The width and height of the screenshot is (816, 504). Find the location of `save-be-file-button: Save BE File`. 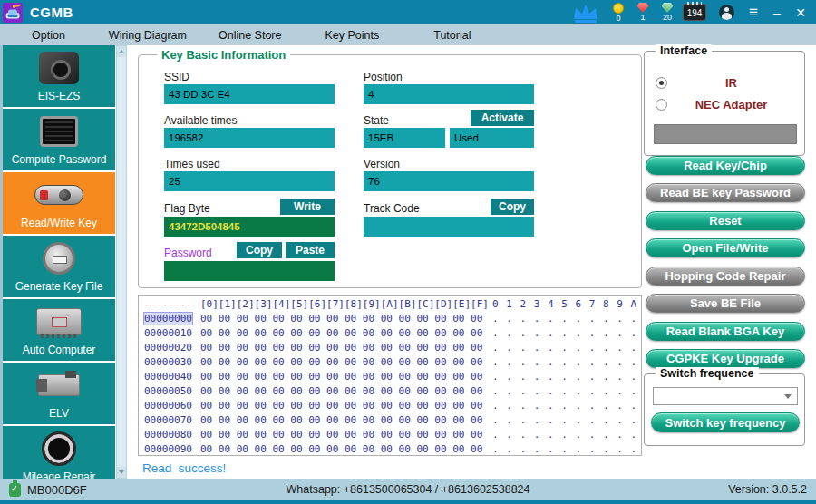

save-be-file-button: Save BE File is located at coordinates (725, 303).